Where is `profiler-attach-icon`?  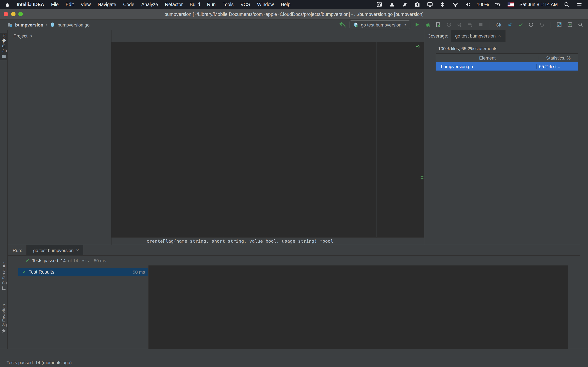
profiler-attach-icon is located at coordinates (460, 25).